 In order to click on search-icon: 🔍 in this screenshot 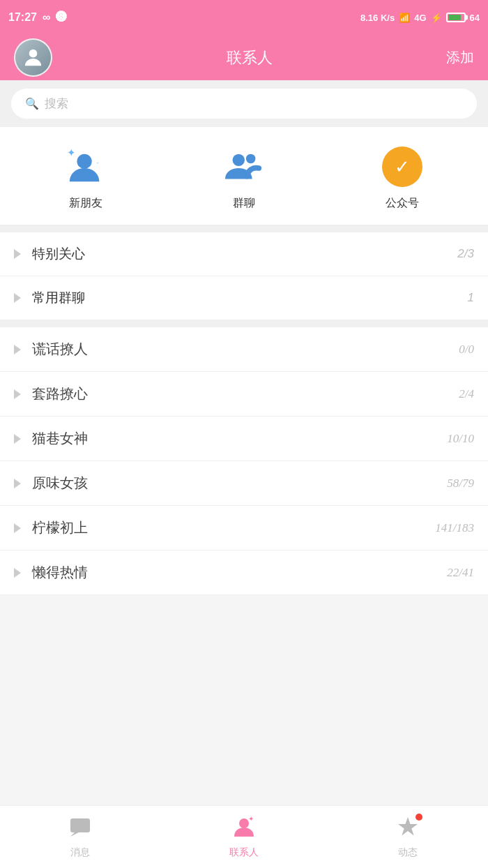, I will do `click(32, 103)`.